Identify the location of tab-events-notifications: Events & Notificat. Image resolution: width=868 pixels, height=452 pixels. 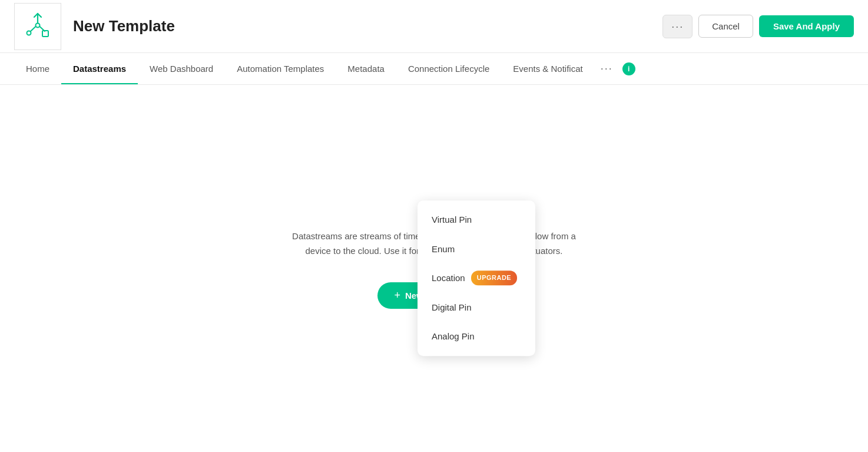
(548, 70).